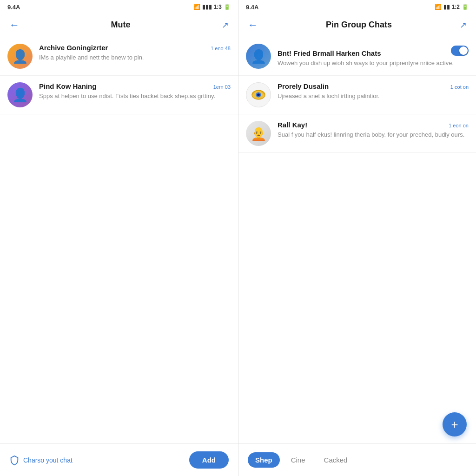 The width and height of the screenshot is (476, 476). I want to click on item-name: Rall Kay!, so click(292, 125).